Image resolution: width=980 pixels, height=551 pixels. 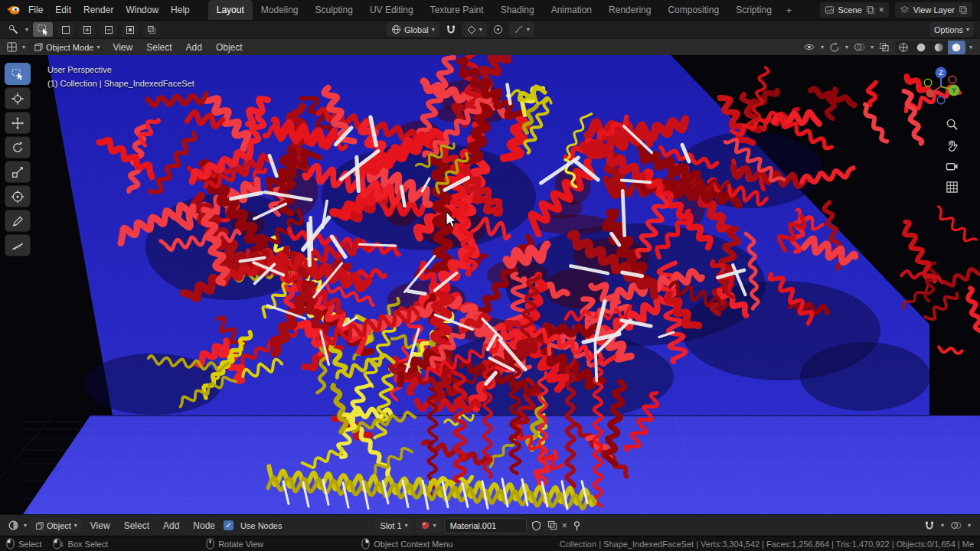 What do you see at coordinates (159, 47) in the screenshot?
I see `viewport-menu-select: Select` at bounding box center [159, 47].